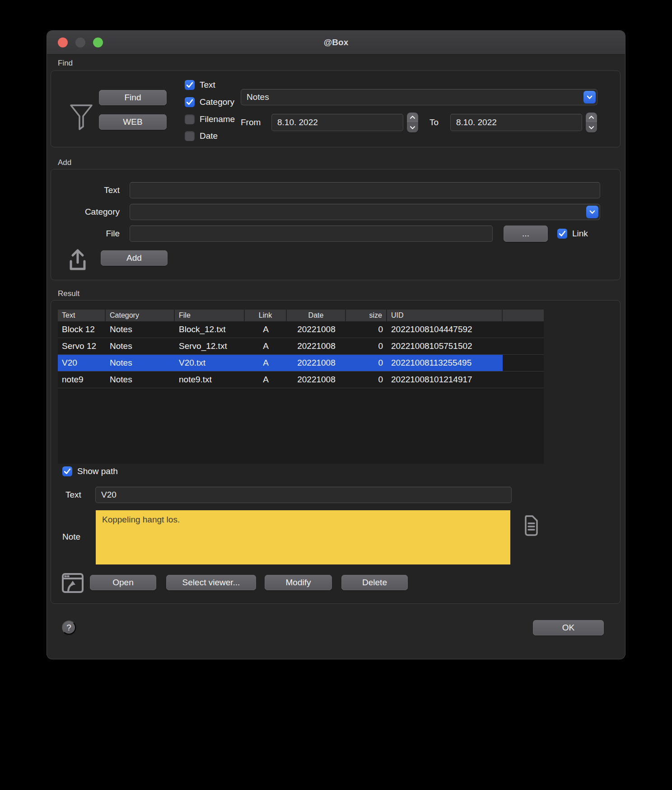 This screenshot has height=790, width=672. I want to click on cell-uid: 20221008104447592, so click(445, 329).